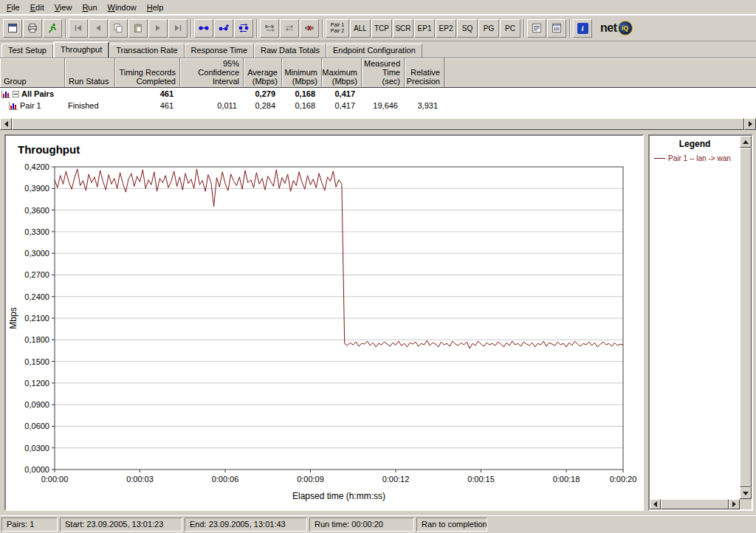  Describe the element at coordinates (98, 28) in the screenshot. I see `previous-pair-button` at that location.